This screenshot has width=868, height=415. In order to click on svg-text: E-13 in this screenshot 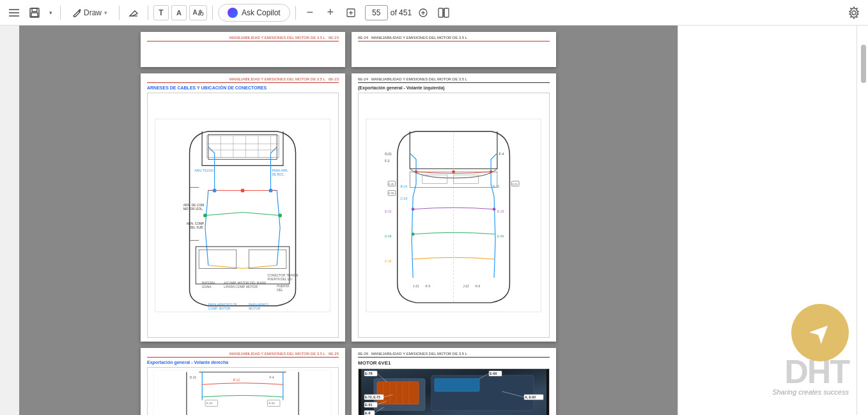, I will do `click(501, 211)`.